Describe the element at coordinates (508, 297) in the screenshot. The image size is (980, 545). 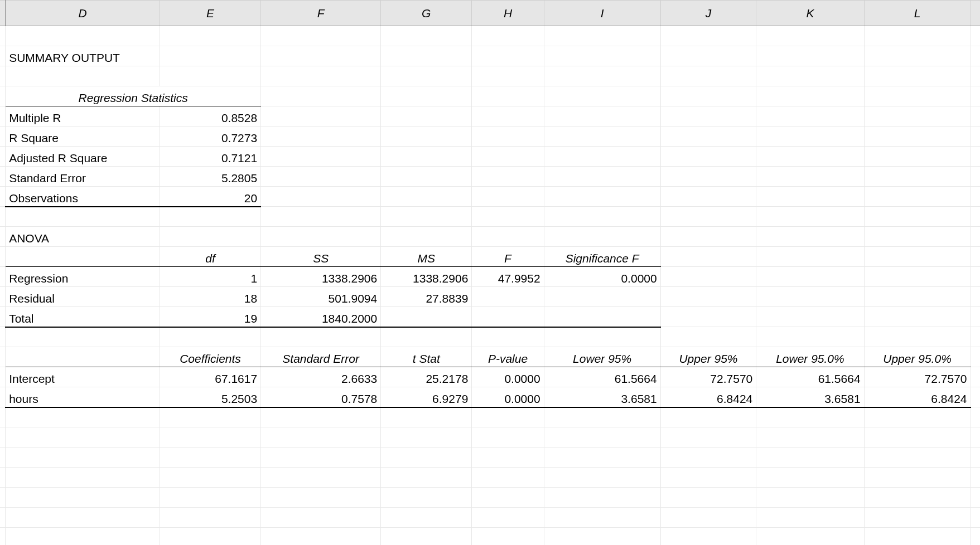
I see `anova-residual-f` at that location.